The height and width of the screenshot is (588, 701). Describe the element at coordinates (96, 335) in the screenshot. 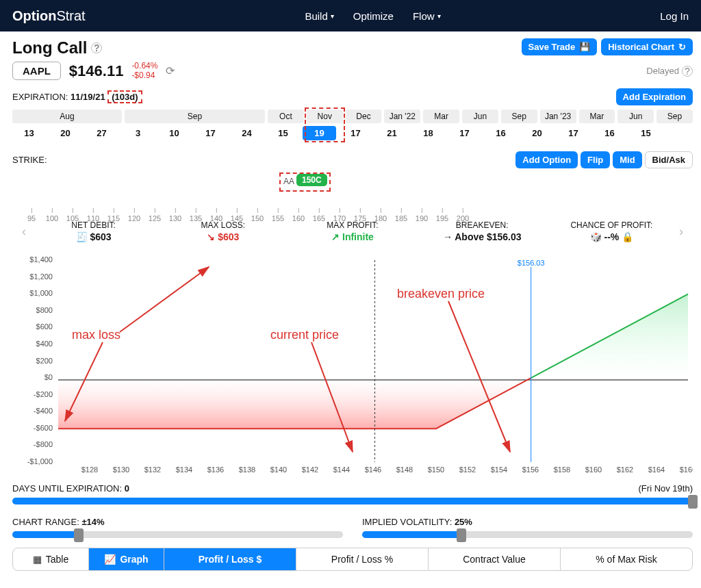

I see `annotation-max-loss: max loss` at that location.